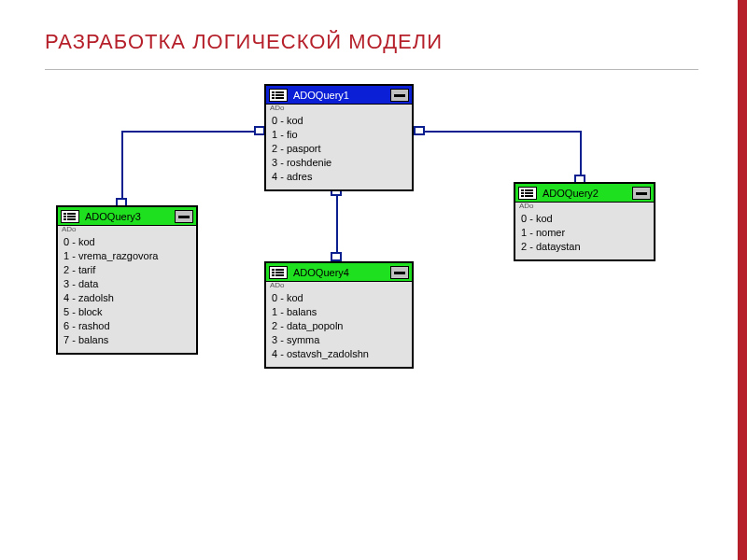 The height and width of the screenshot is (560, 747). What do you see at coordinates (127, 312) in the screenshot?
I see `entity-field-row: 5 - block` at bounding box center [127, 312].